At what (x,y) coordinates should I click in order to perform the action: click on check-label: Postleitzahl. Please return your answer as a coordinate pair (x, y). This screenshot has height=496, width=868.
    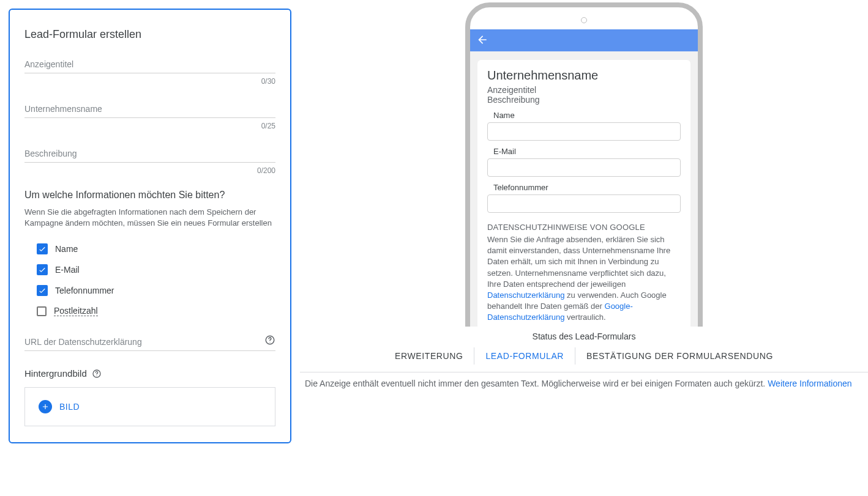
    Looking at the image, I should click on (76, 311).